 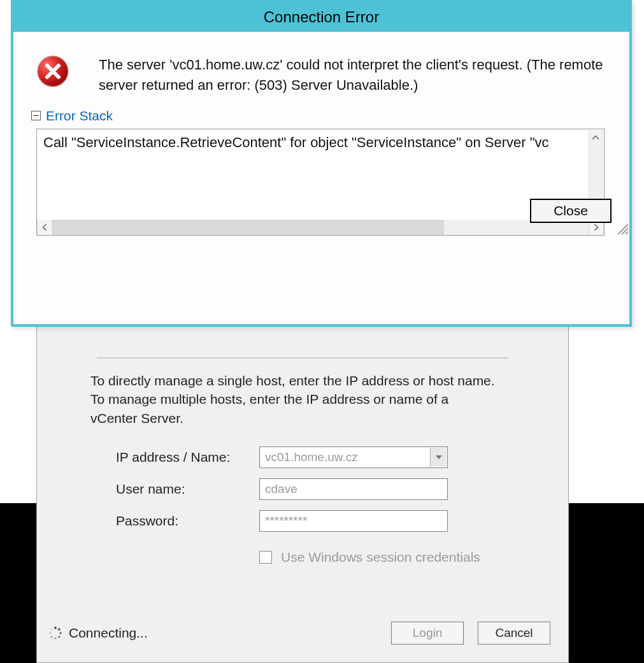 What do you see at coordinates (622, 228) in the screenshot?
I see `resize-grip-icon` at bounding box center [622, 228].